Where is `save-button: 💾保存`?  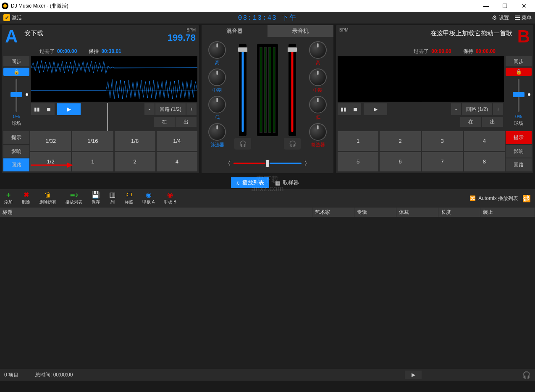
save-button: 💾保存 is located at coordinates (96, 198).